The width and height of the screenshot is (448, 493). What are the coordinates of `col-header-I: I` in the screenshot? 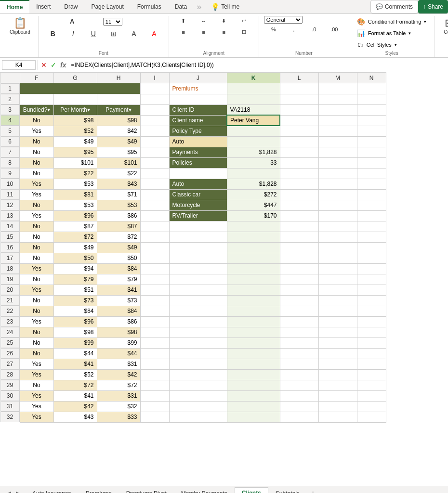 It's located at (155, 78).